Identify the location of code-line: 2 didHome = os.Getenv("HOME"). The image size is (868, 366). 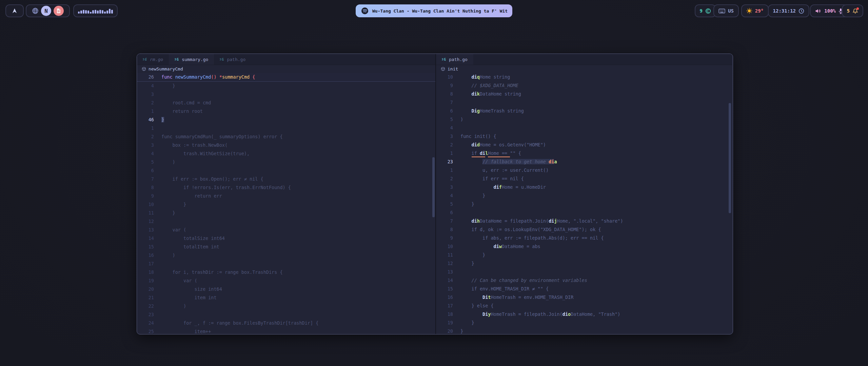
(584, 145).